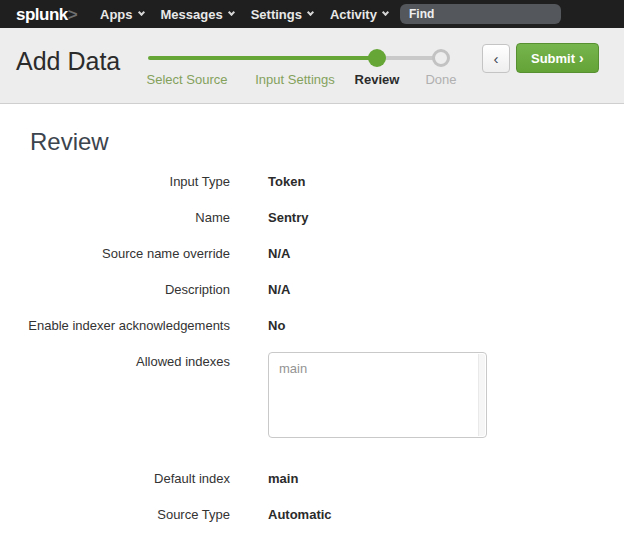 The image size is (624, 558). I want to click on nav-item-activity: Activity, so click(359, 14).